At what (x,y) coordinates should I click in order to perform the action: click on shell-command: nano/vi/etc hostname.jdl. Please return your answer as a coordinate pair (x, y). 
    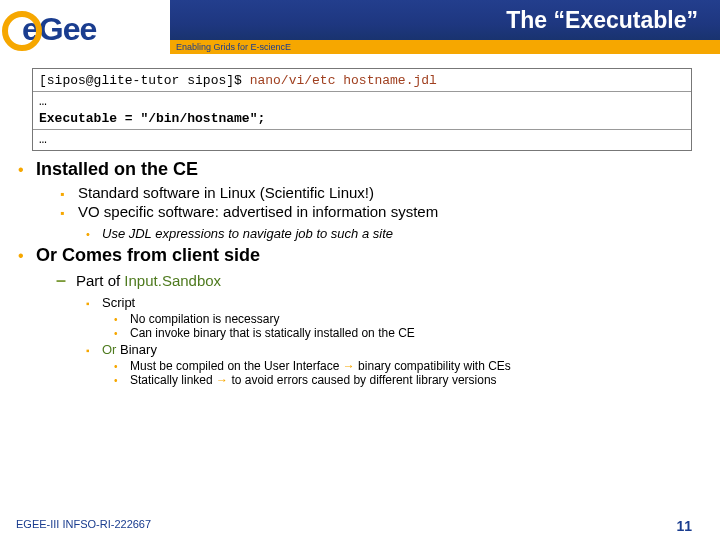
    Looking at the image, I should click on (344, 80).